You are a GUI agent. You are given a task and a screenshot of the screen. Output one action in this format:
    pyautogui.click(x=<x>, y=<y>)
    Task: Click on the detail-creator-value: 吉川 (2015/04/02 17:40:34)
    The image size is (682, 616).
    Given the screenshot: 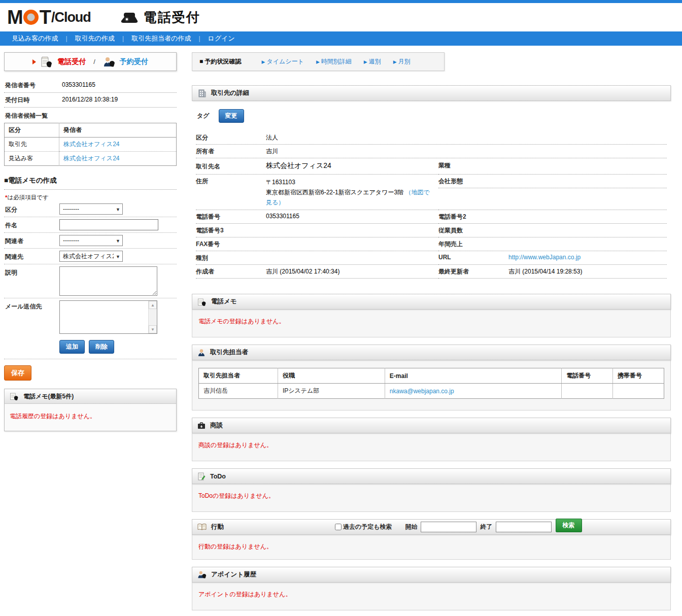 What is the action you would take?
    pyautogui.click(x=302, y=272)
    